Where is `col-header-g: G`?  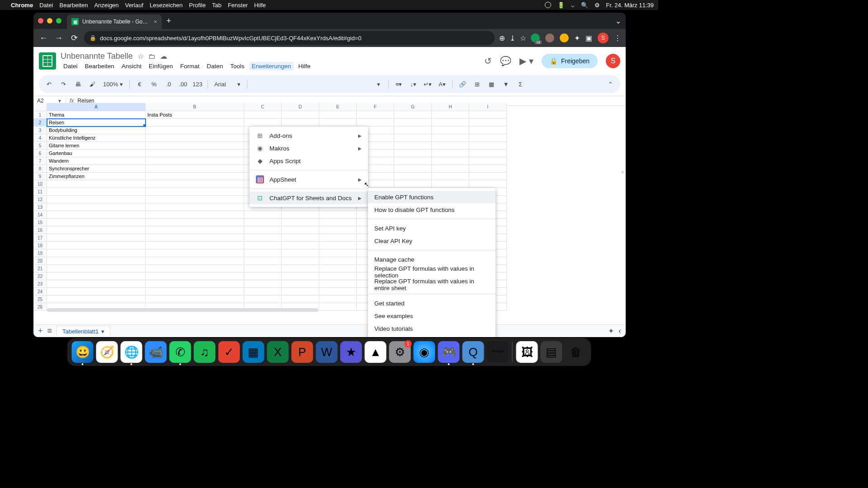 col-header-g: G is located at coordinates (413, 107).